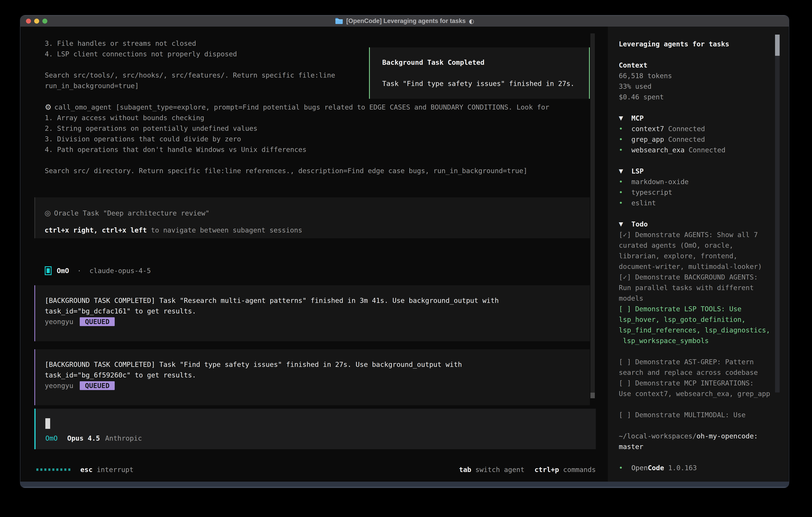 The image size is (812, 517). Describe the element at coordinates (698, 245) in the screenshot. I see `todo-item-line: curated agents (OmO, oracle,` at that location.